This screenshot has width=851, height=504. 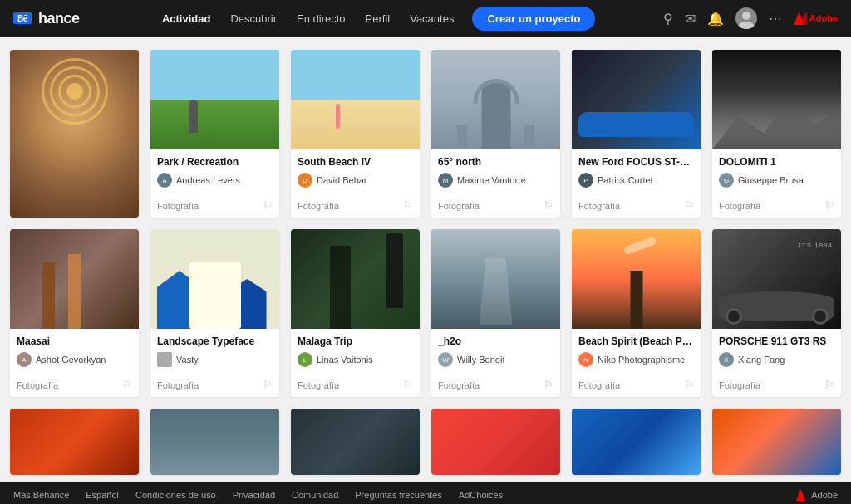 What do you see at coordinates (495, 360) in the screenshot?
I see `card-author: W Willy Benoit` at bounding box center [495, 360].